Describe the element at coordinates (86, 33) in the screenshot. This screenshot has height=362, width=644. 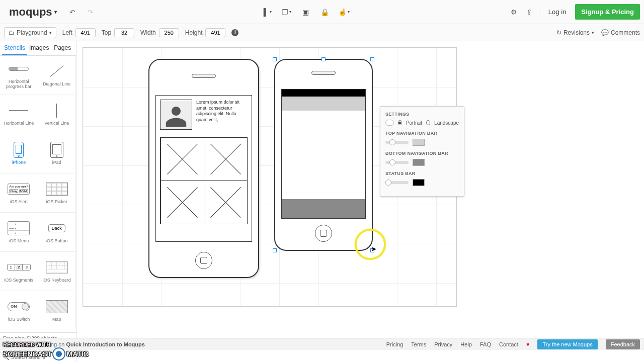
I see `left-input` at that location.